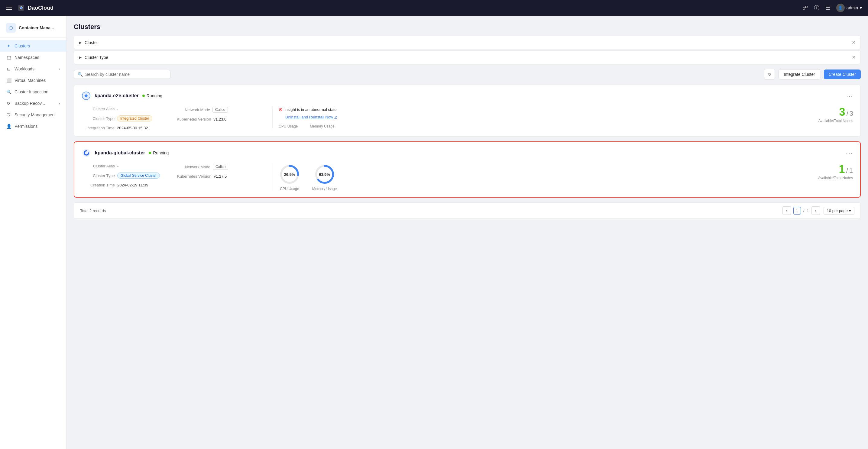 Image resolution: width=868 pixels, height=449 pixels. Describe the element at coordinates (850, 96) in the screenshot. I see `more-button-e2e: ···` at that location.